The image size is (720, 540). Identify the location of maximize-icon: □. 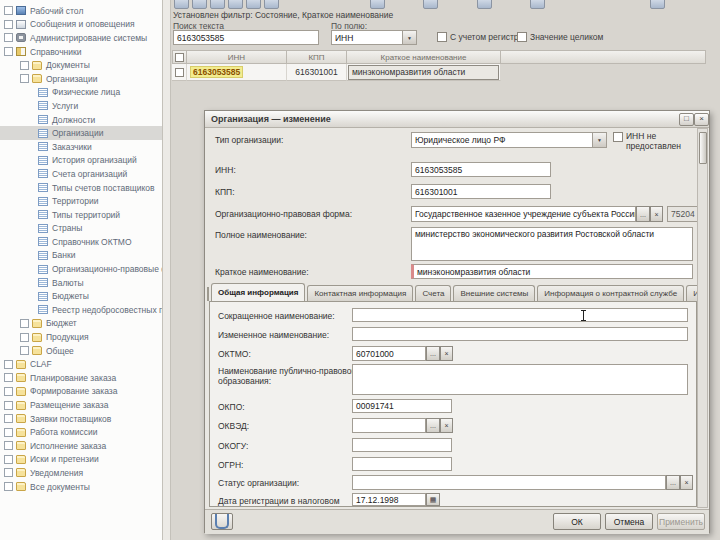
(686, 120).